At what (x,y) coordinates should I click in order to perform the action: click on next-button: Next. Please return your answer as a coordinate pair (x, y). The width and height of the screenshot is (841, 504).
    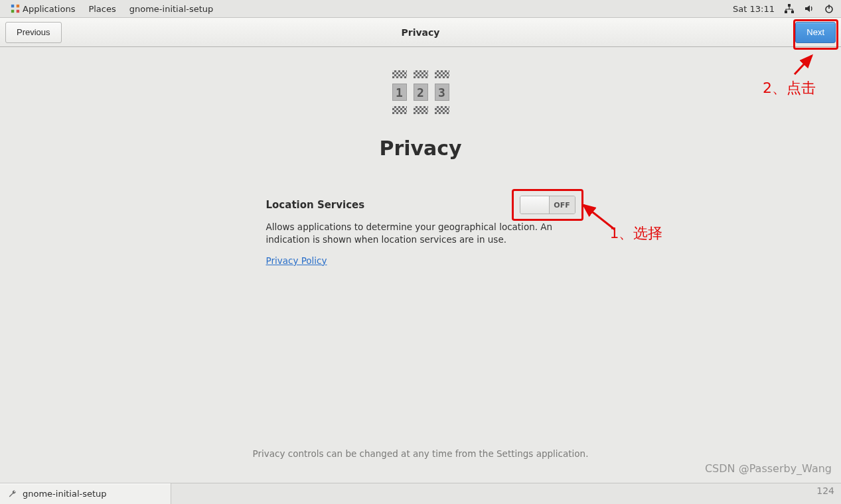
    Looking at the image, I should click on (815, 32).